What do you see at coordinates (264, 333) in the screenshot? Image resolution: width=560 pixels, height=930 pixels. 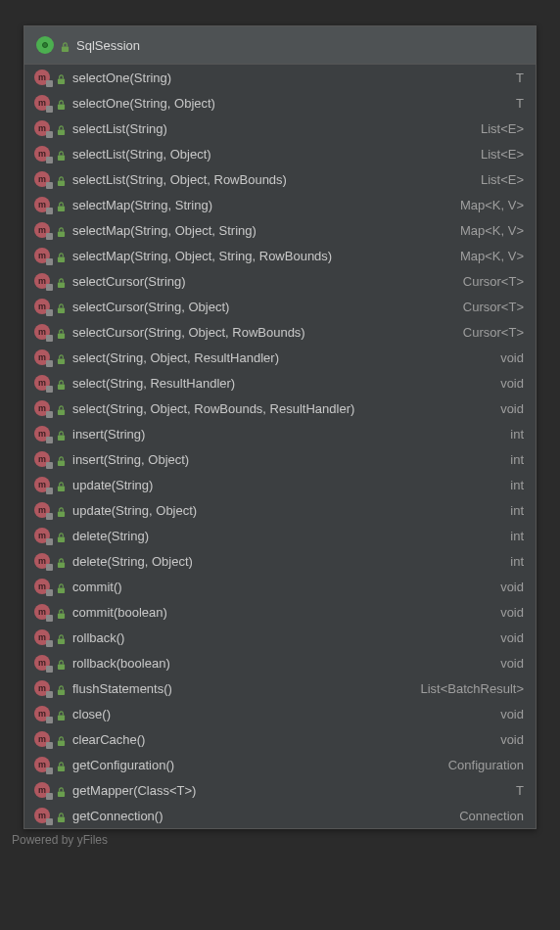 I see `method-name: selectCursor(String, Object, RowBounds)` at bounding box center [264, 333].